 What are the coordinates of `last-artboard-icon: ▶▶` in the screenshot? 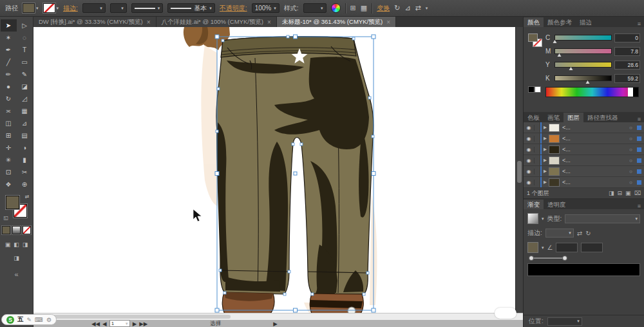 It's located at (143, 324).